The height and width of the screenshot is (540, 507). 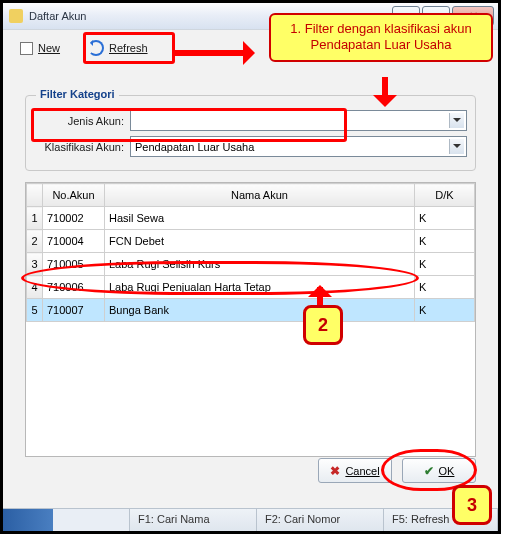 What do you see at coordinates (472, 505) in the screenshot?
I see `annotation-step3-badge: 3` at bounding box center [472, 505].